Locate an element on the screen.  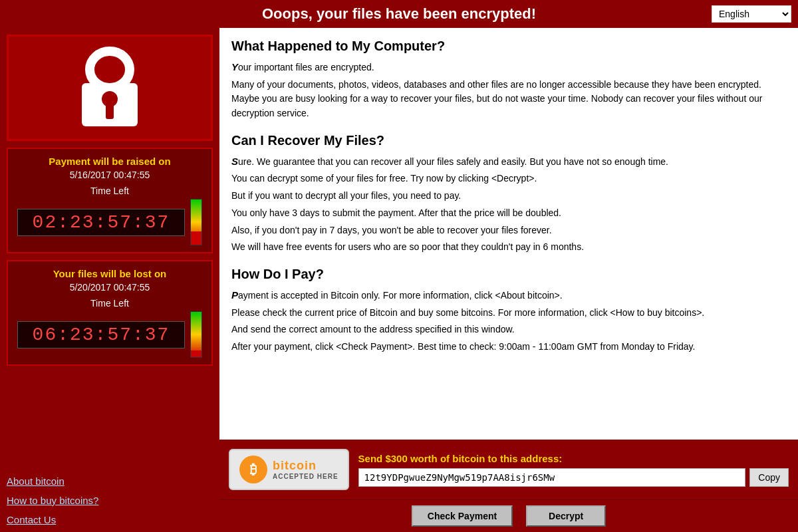
about-bitcoin-link: About bitcoin is located at coordinates (110, 481).